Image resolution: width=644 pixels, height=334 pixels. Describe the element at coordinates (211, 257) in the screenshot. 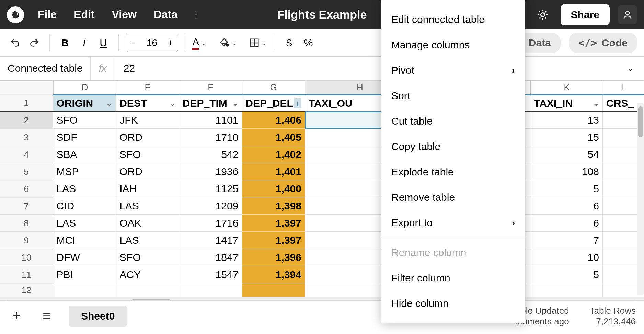

I see `cell: 1847` at that location.